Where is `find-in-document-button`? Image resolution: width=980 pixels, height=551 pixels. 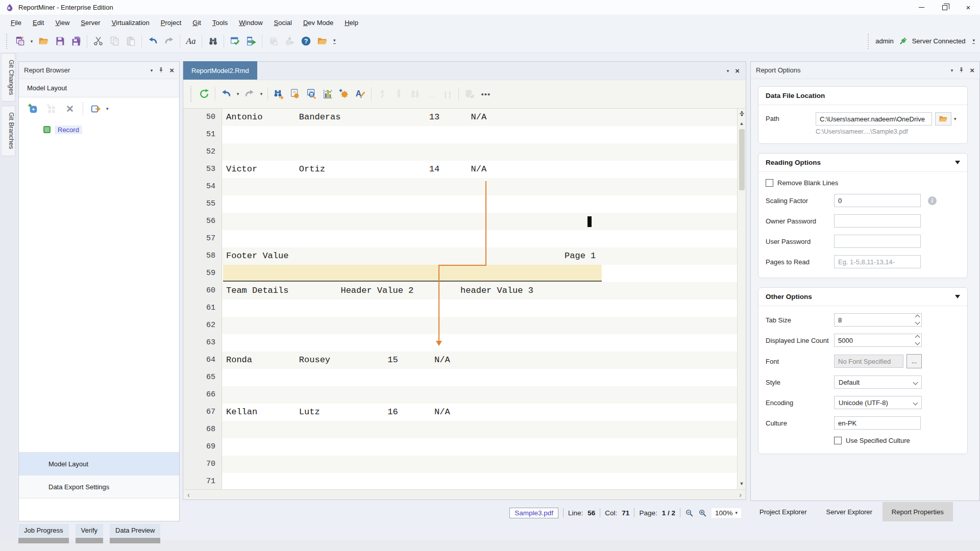
find-in-document-button is located at coordinates (279, 94).